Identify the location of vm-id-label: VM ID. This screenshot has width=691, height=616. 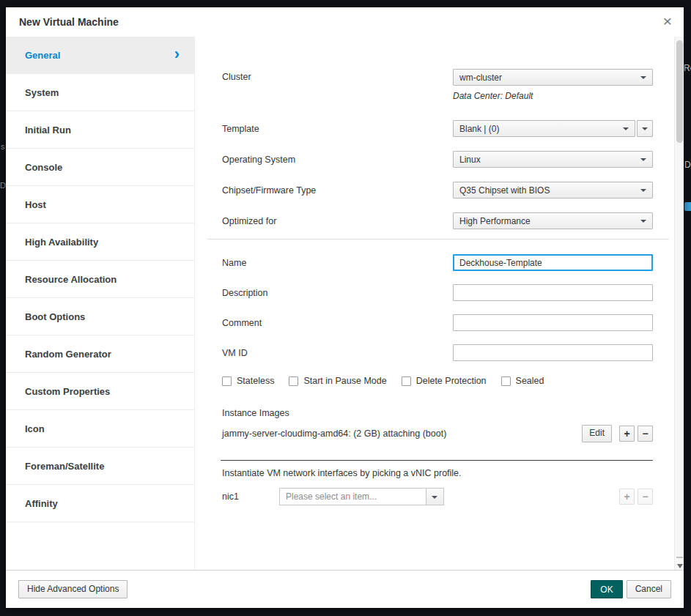
(337, 353).